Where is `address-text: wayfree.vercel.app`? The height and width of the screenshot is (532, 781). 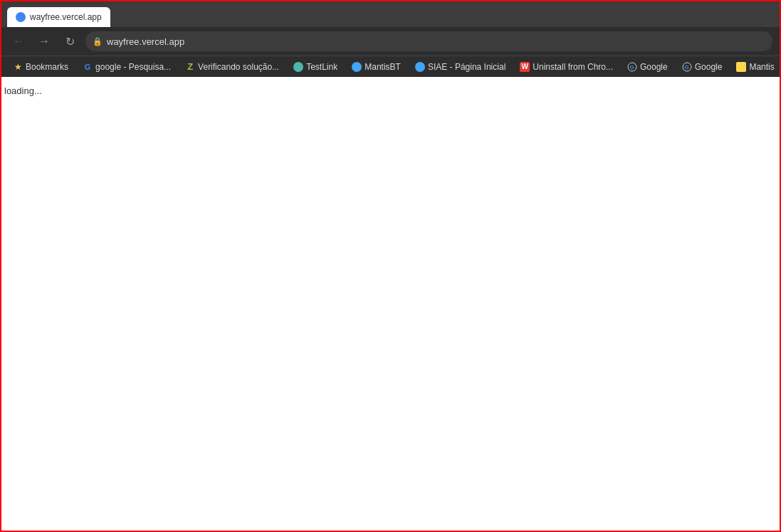
address-text: wayfree.vercel.app is located at coordinates (145, 41).